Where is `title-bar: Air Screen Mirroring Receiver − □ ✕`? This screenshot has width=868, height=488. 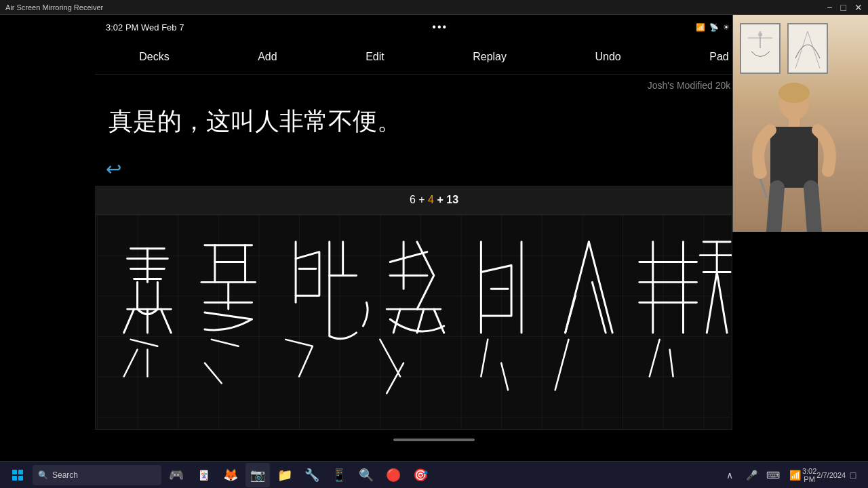
title-bar: Air Screen Mirroring Receiver − □ ✕ is located at coordinates (434, 7).